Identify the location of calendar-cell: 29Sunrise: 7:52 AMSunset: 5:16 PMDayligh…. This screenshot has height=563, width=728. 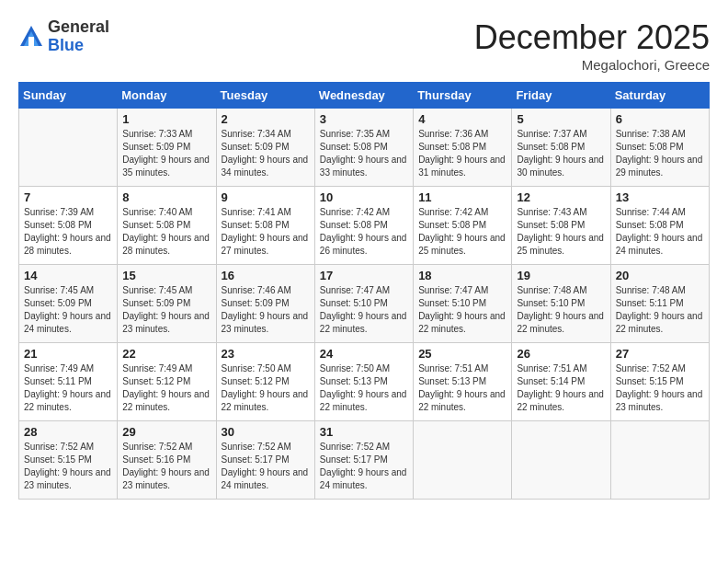
(167, 460).